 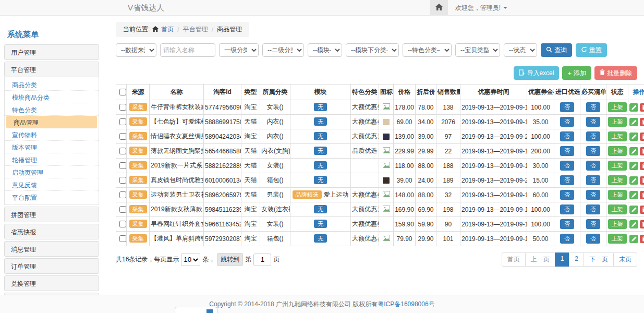 What do you see at coordinates (52, 214) in the screenshot?
I see `sidebar-group: 拼团管理` at bounding box center [52, 214].